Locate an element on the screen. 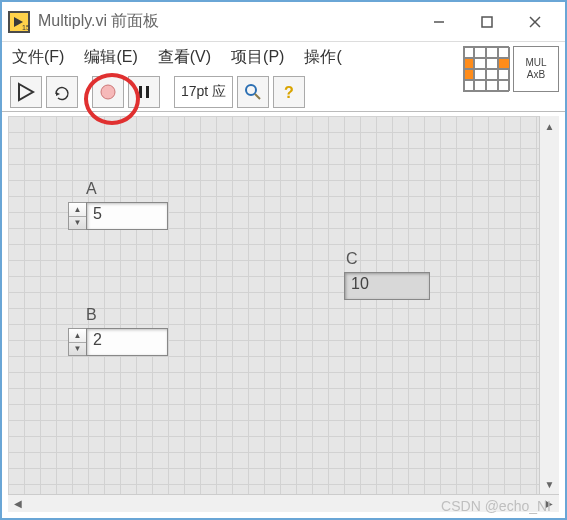 The height and width of the screenshot is (520, 567). control-a-spinner: ▲ ▼ is located at coordinates (77, 216).